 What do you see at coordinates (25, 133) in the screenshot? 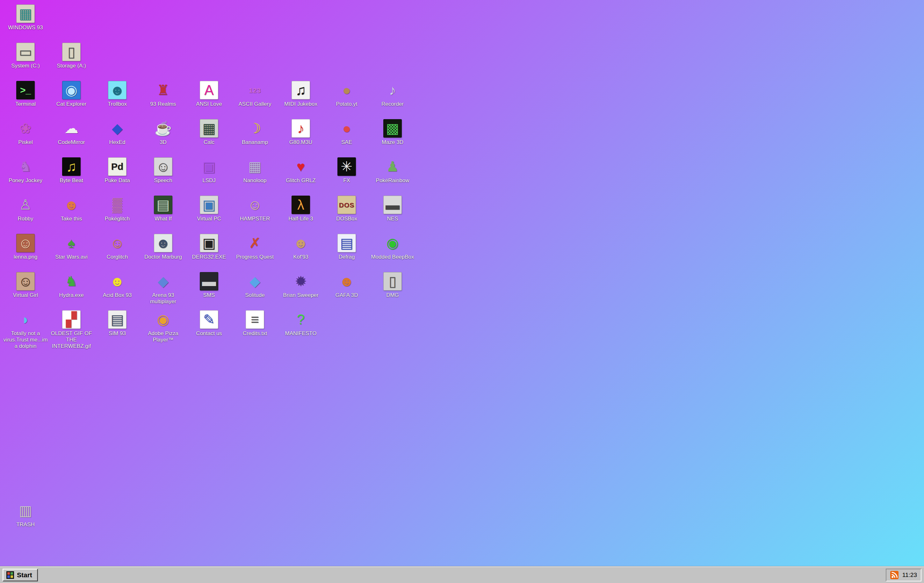
I see `desktop-icon-piskel: ❀Piskel` at bounding box center [25, 133].